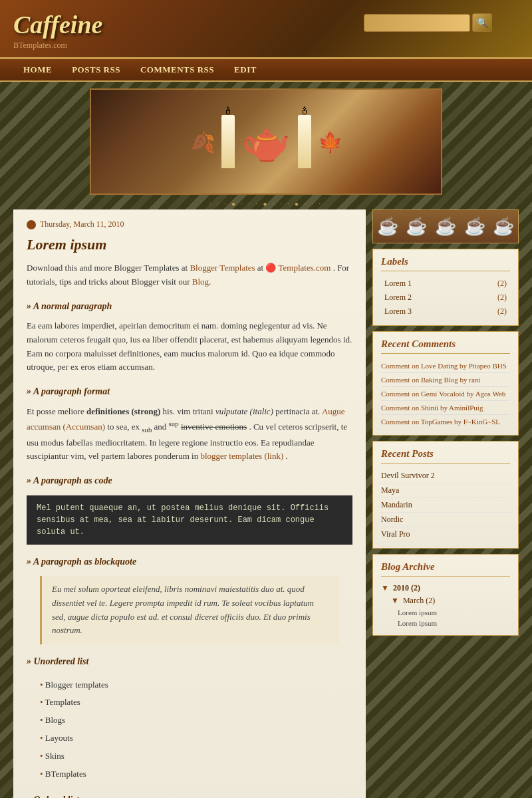 The width and height of the screenshot is (532, 798). Describe the element at coordinates (430, 600) in the screenshot. I see `month-count: (2)` at that location.